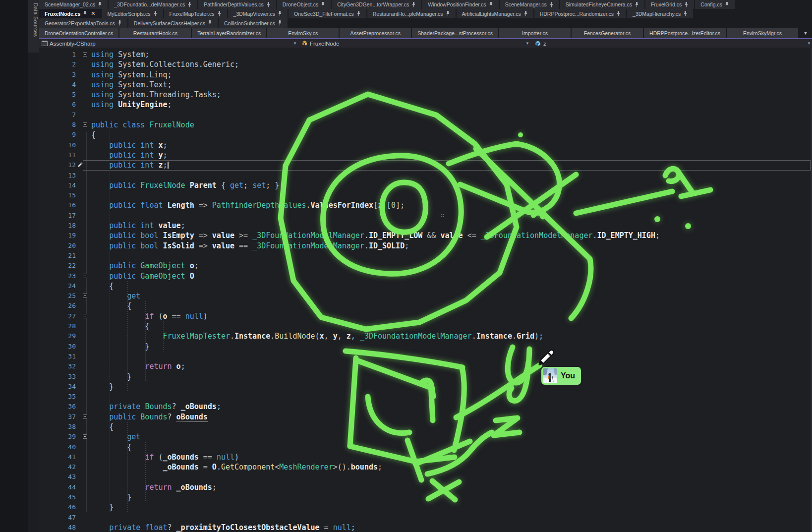 The width and height of the screenshot is (812, 532). I want to click on document-tab: DroneObject.cs, so click(304, 4).